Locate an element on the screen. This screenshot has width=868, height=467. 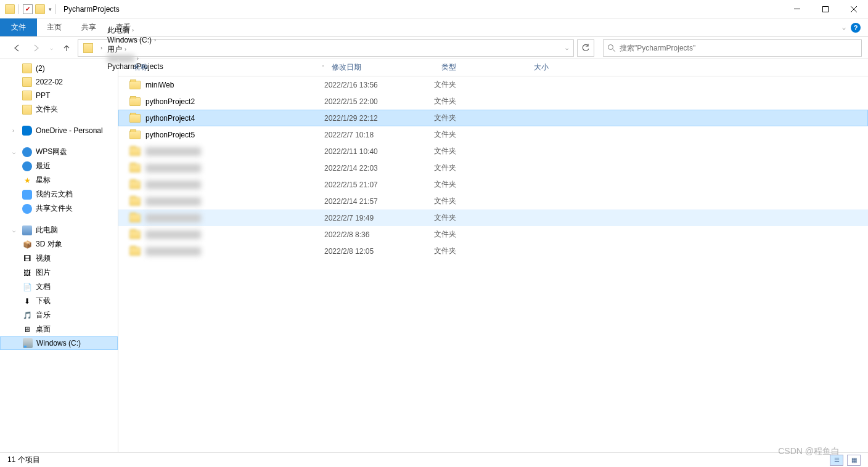
nav-label: OneDrive - Personal is located at coordinates (69, 131).